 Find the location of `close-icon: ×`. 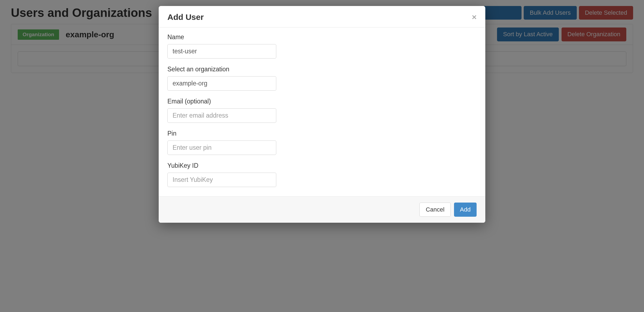

close-icon: × is located at coordinates (474, 17).